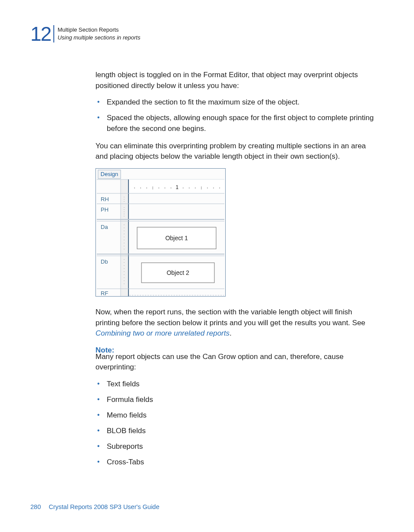  I want to click on combining-reports-link: Combining two or more unrelated reports, so click(162, 333).